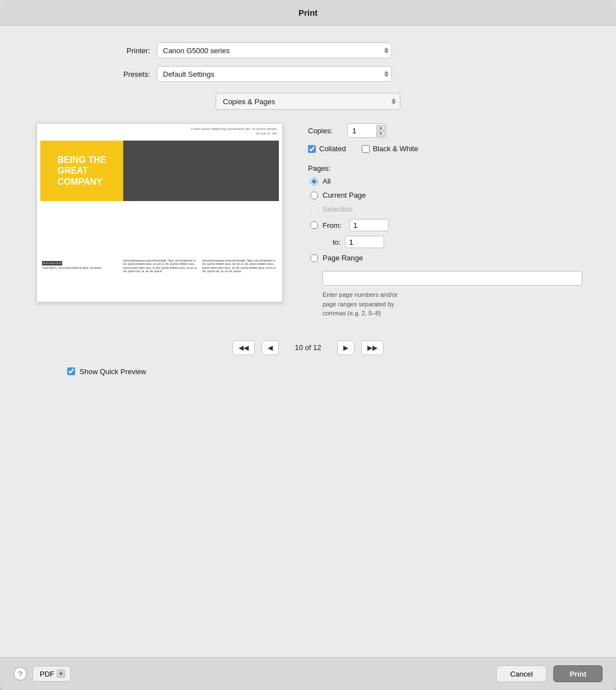 Image resolution: width=616 pixels, height=690 pixels. I want to click on checkboxes-row: Collated Black & White, so click(445, 149).